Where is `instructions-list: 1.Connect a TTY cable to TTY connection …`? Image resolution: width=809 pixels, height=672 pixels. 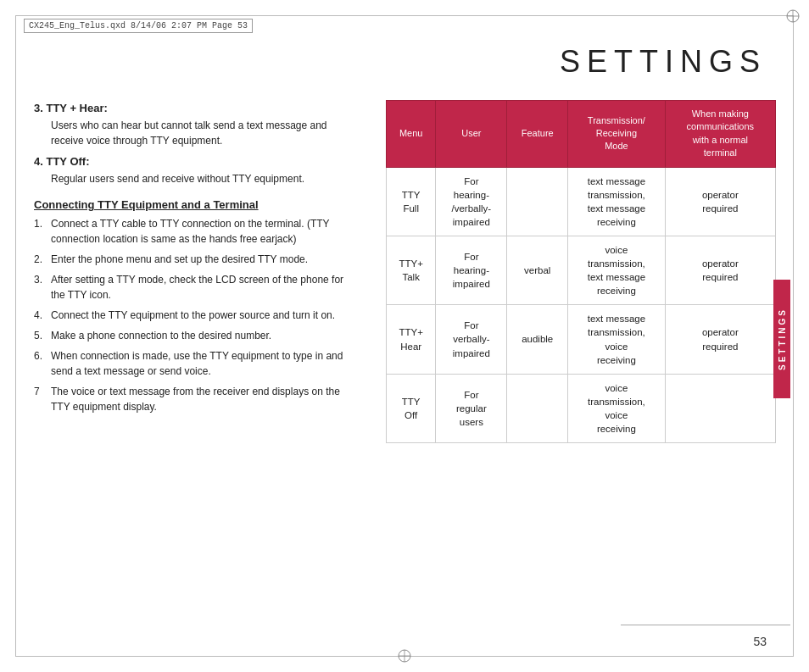
instructions-list: 1.Connect a TTY cable to TTY connection … is located at coordinates (195, 315).